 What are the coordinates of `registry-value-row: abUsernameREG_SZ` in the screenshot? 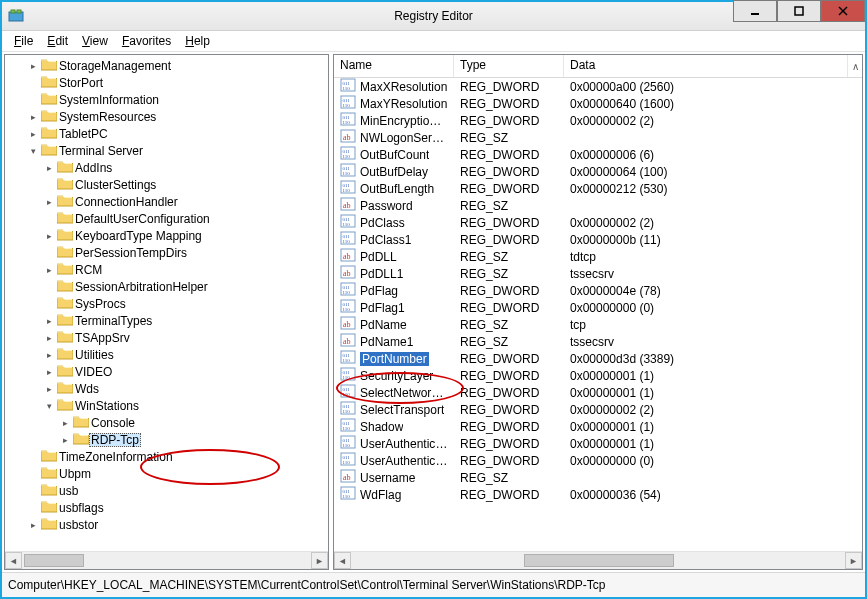 It's located at (598, 478).